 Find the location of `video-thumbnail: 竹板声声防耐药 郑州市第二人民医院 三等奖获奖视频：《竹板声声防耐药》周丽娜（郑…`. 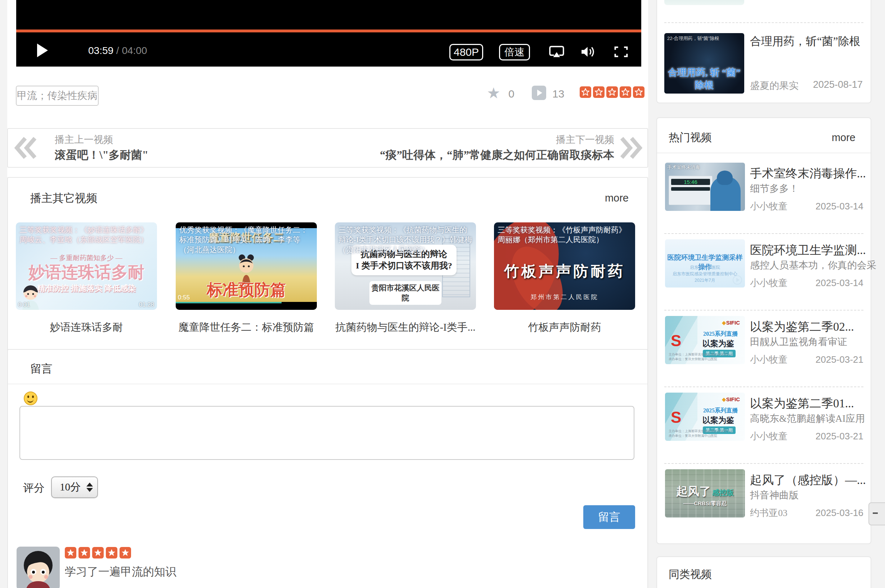

video-thumbnail: 竹板声声防耐药 郑州市第二人民医院 三等奖获奖视频：《竹板声声防耐药》周丽娜（郑… is located at coordinates (565, 266).